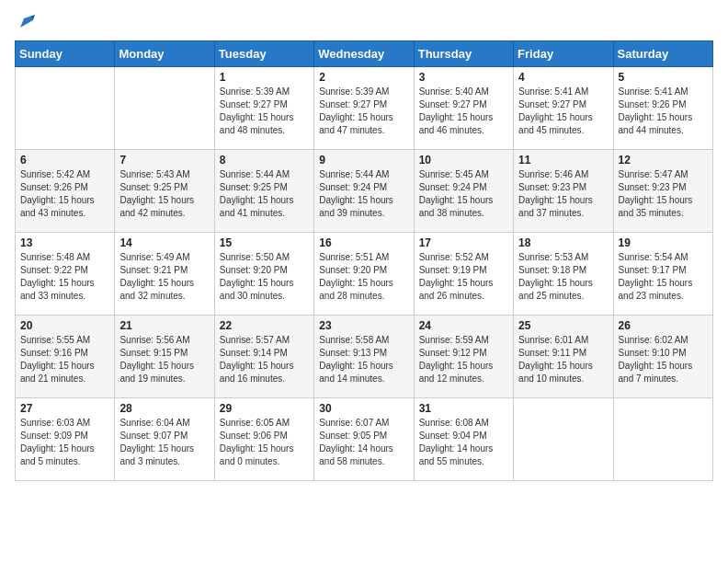 The height and width of the screenshot is (563, 728). I want to click on day-info: Sunrise: 5:50 AMSunset: 9:20 PMDaylight:…, so click(265, 277).